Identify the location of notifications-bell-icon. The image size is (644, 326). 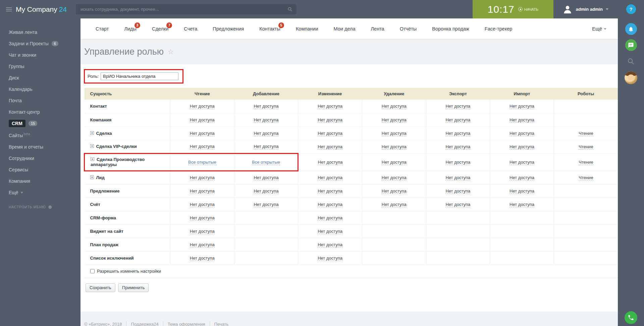
(631, 29).